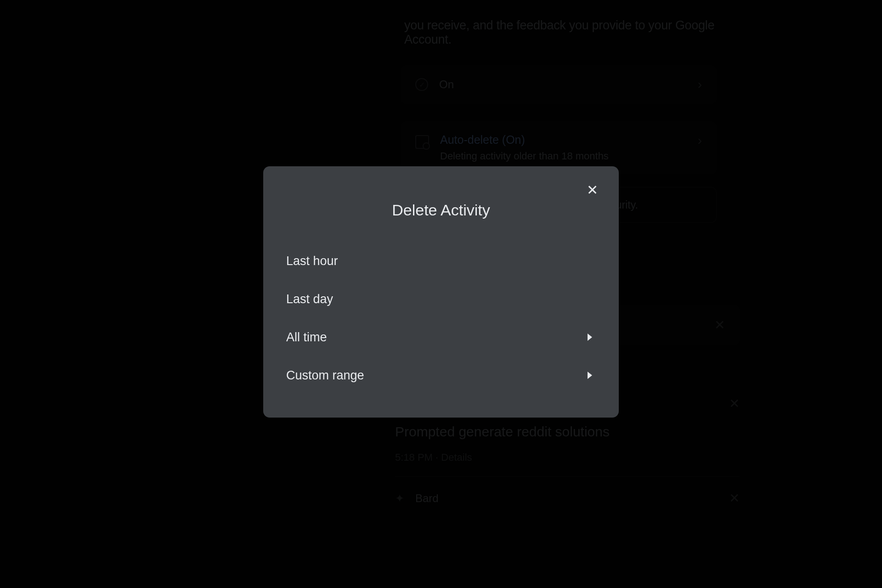 Image resolution: width=882 pixels, height=588 pixels. I want to click on modal-title: Delete Activity, so click(441, 210).